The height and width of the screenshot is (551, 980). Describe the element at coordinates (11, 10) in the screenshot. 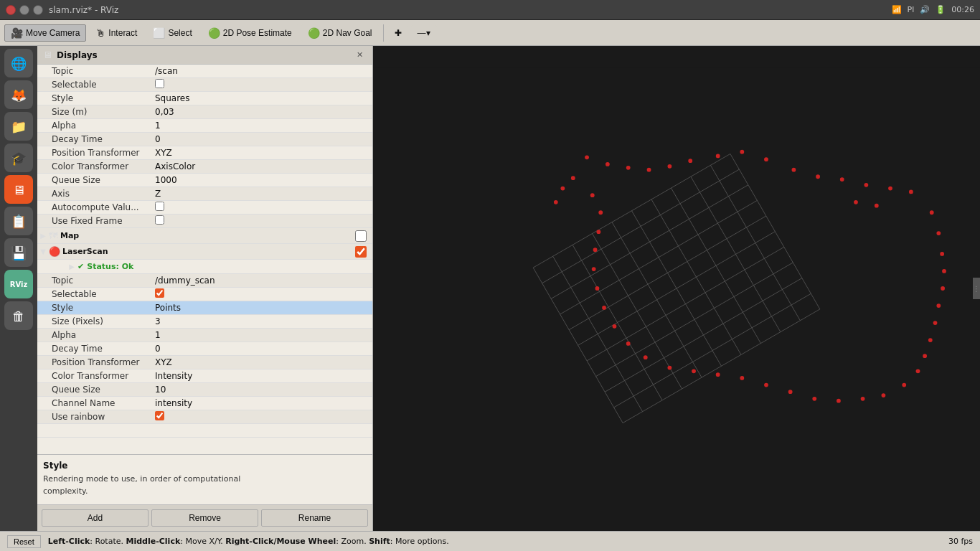

I see `close-window-button` at that location.